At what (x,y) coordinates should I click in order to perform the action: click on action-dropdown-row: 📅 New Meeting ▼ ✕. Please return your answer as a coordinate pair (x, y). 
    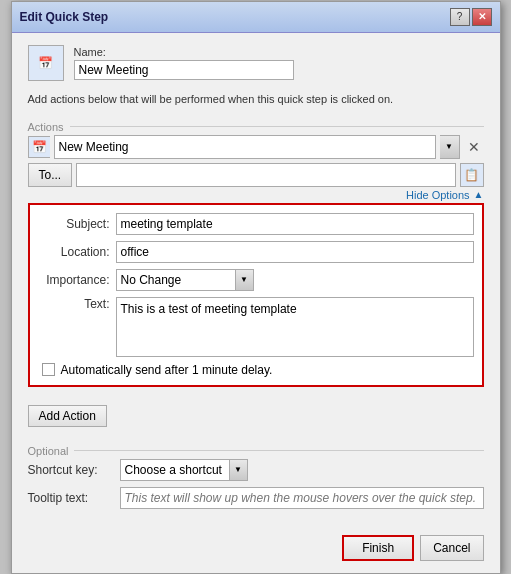
    Looking at the image, I should click on (256, 147).